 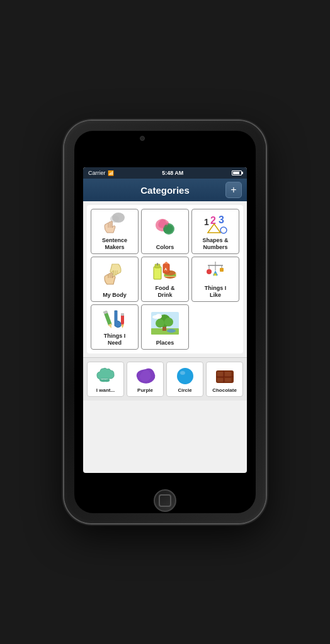 What do you see at coordinates (165, 292) in the screenshot?
I see `food-drink-label: Food &Drink` at bounding box center [165, 292].